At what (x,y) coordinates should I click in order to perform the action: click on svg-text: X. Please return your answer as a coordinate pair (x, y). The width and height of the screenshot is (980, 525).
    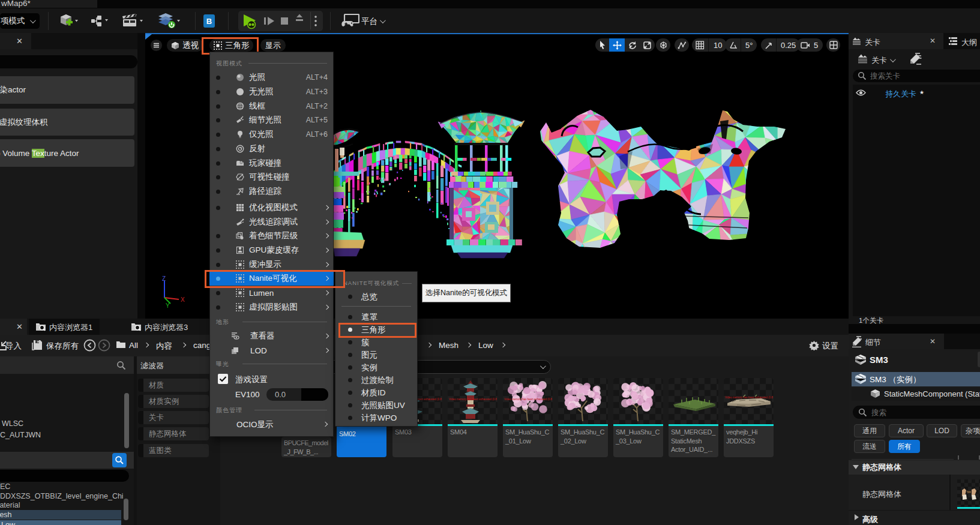
    Looking at the image, I should click on (182, 300).